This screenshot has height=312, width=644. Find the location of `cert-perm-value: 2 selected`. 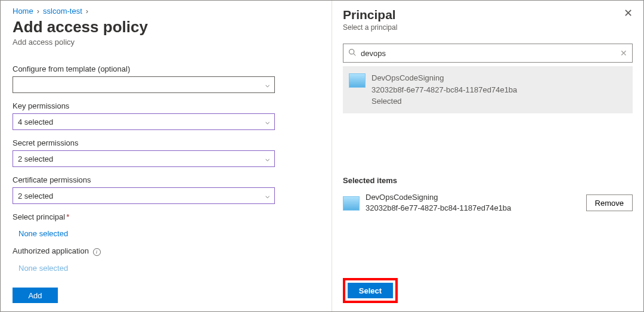

cert-perm-value: 2 selected is located at coordinates (36, 196).